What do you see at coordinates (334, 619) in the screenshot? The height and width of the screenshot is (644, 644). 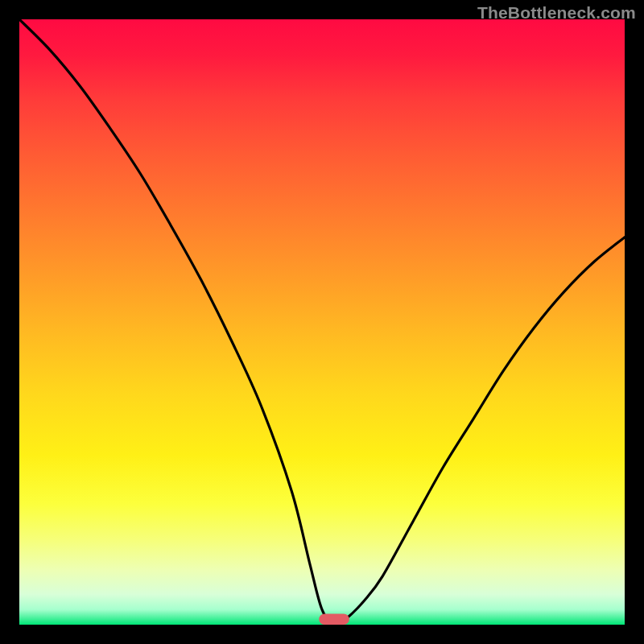 I see `optimum-marker` at bounding box center [334, 619].